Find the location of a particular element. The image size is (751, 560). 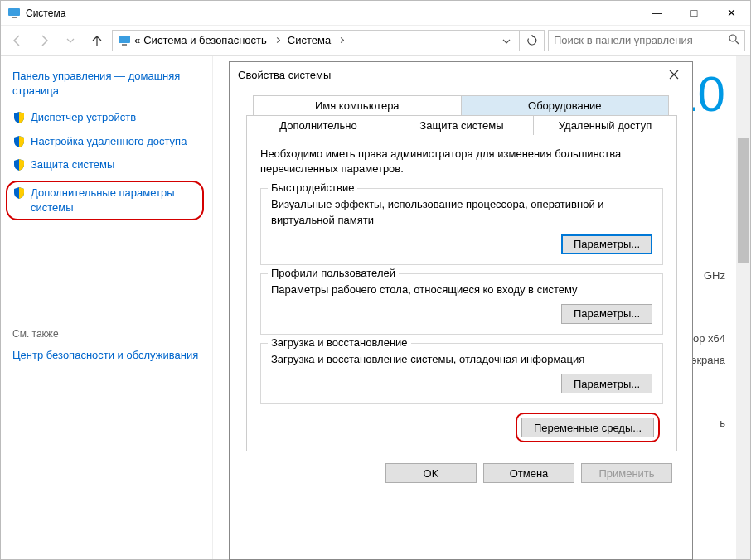

monitor-icon is located at coordinates (124, 41).